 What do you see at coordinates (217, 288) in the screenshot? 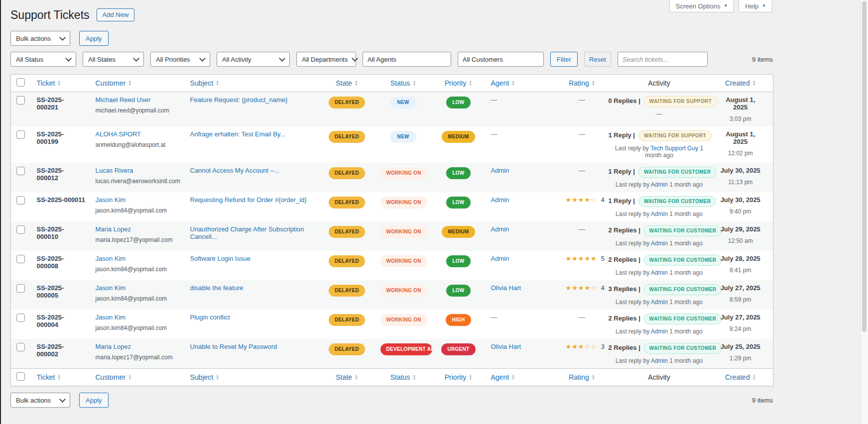
I see `subject-link: disable the feature` at bounding box center [217, 288].